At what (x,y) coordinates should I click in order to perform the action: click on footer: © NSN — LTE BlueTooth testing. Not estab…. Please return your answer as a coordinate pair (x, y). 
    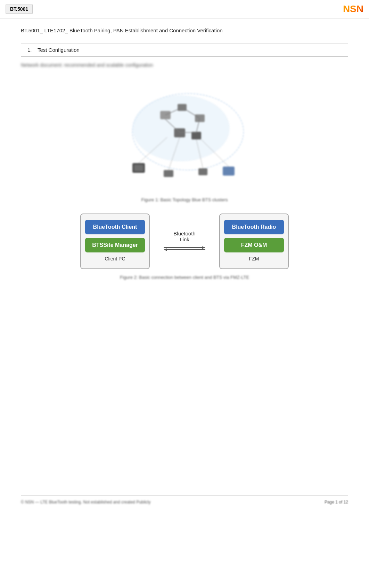
    Looking at the image, I should click on (184, 500).